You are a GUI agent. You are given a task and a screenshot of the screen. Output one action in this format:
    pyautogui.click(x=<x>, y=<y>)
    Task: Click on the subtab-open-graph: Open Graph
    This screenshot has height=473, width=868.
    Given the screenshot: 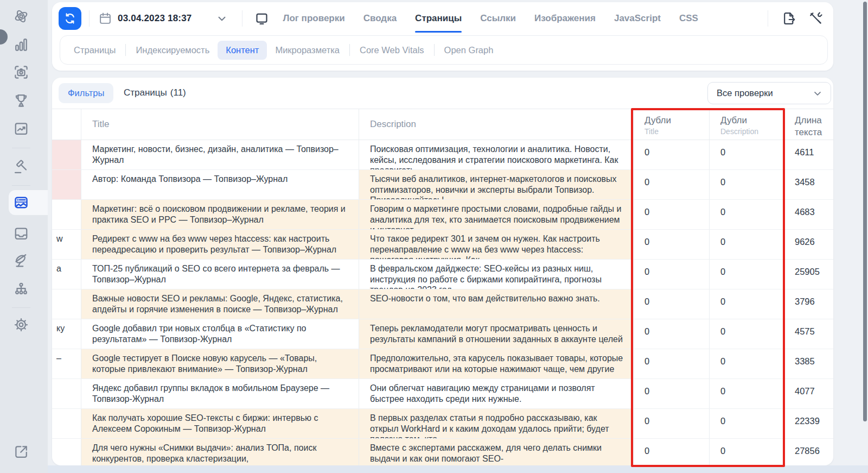 What is the action you would take?
    pyautogui.click(x=469, y=50)
    